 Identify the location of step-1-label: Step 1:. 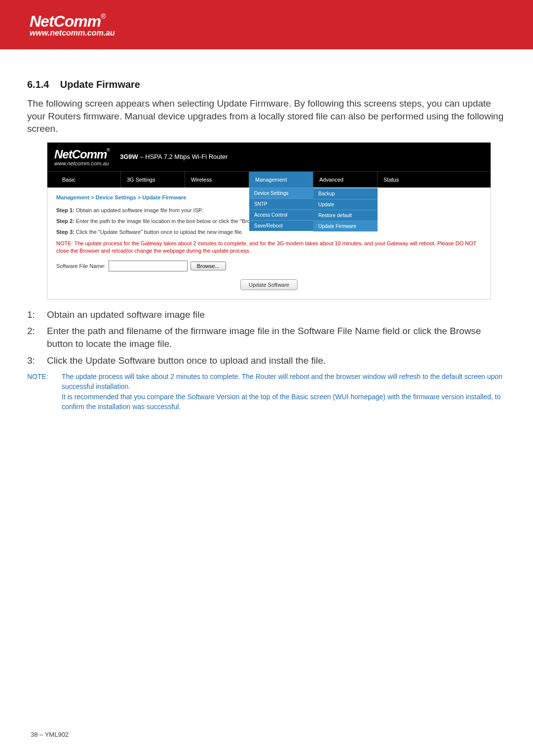
(65, 210).